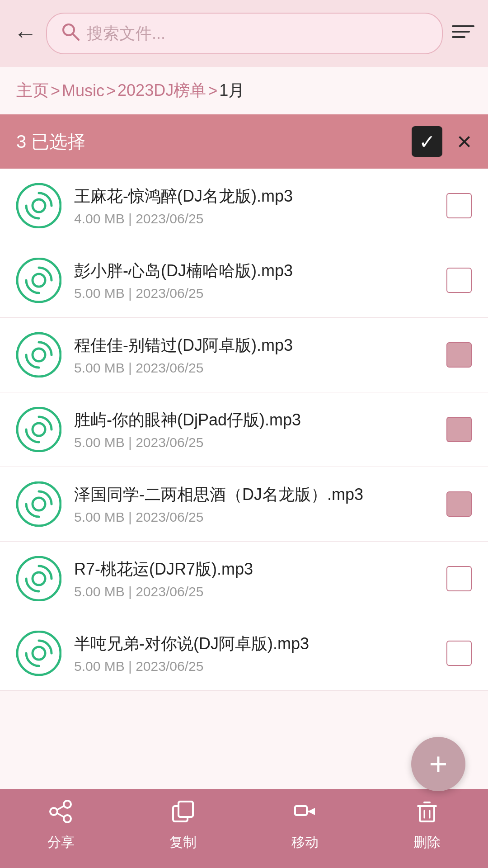 The height and width of the screenshot is (868, 488). I want to click on file-info: R7-桃花运(DJR7版).mp3 5.00 MB | 2023/06/25, so click(254, 579).